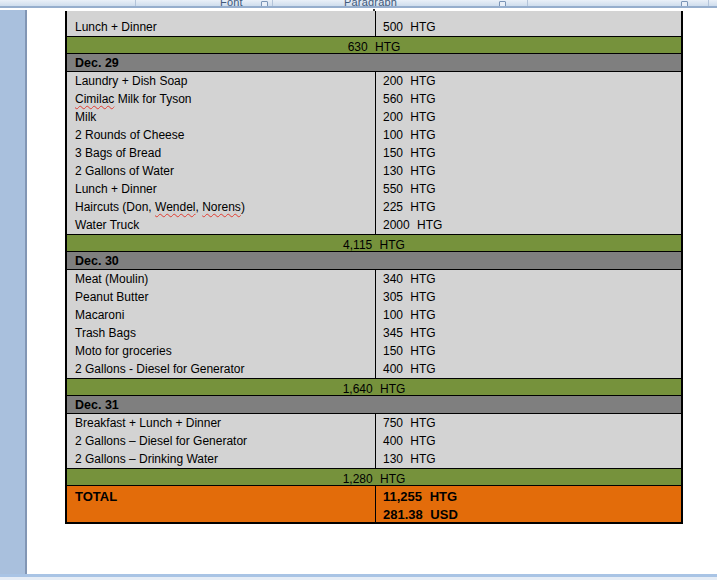 The height and width of the screenshot is (580, 717). I want to click on expense-item-amount: 750 HTG, so click(528, 423).